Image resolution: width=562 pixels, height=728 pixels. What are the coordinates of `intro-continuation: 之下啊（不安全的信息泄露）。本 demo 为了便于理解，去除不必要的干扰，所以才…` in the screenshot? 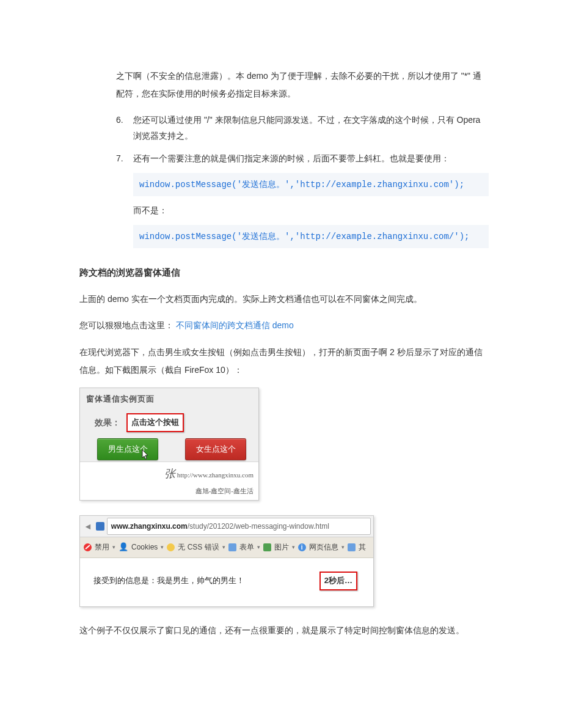 It's located at (302, 86).